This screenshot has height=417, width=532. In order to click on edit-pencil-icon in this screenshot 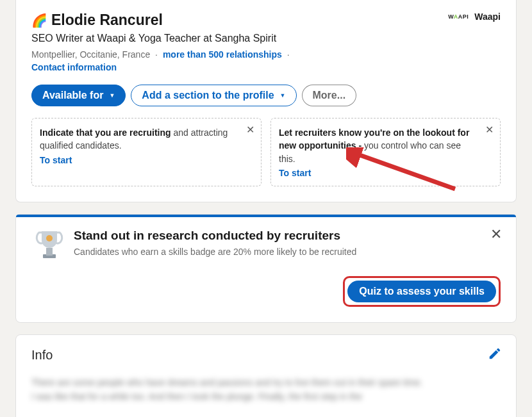, I will do `click(495, 355)`.